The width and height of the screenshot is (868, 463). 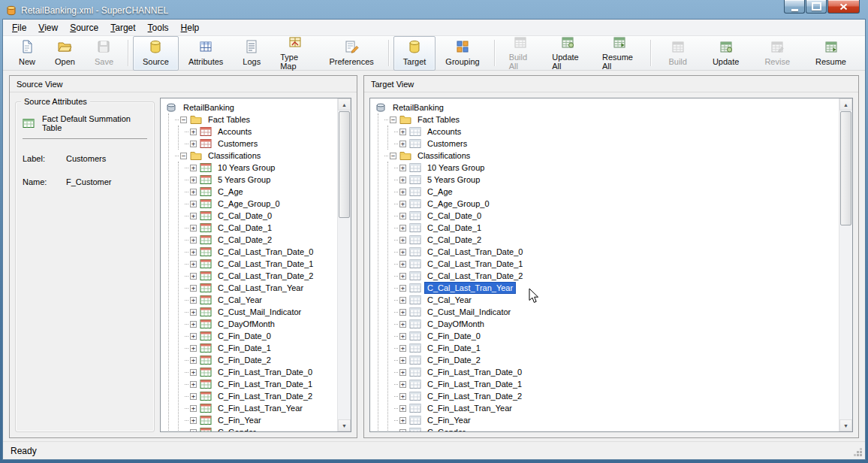 I want to click on tree-item-c-fin-date-0: +C_Fin_Date_0, so click(x=261, y=336).